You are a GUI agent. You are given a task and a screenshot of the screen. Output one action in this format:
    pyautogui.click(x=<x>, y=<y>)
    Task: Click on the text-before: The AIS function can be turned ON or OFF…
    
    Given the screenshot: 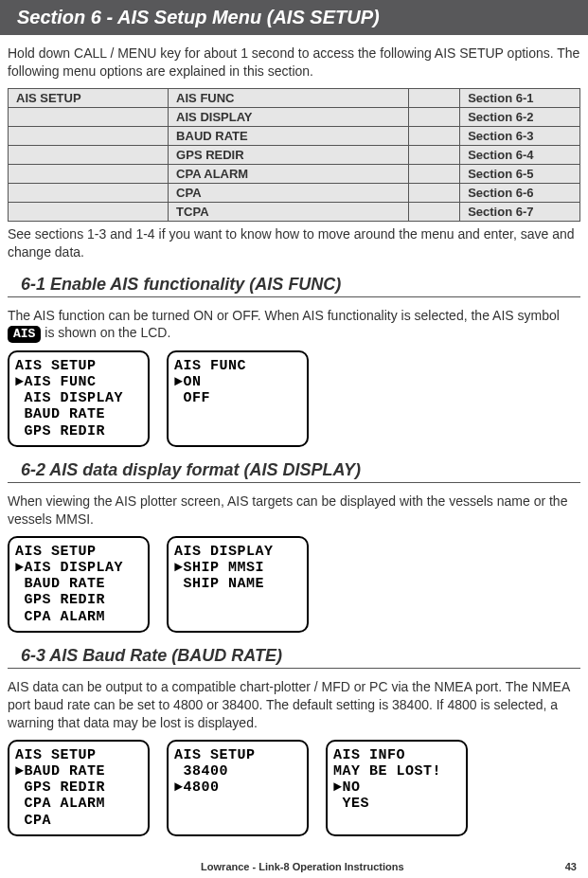 What is the action you would take?
    pyautogui.click(x=284, y=315)
    